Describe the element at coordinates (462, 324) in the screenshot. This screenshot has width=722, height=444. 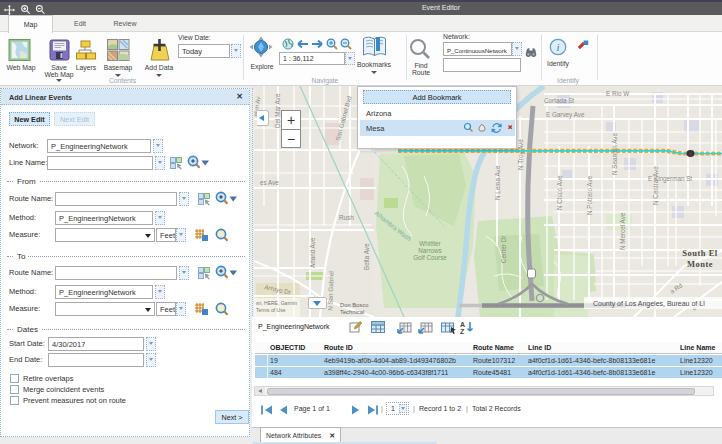
I see `svg-text: A` at that location.